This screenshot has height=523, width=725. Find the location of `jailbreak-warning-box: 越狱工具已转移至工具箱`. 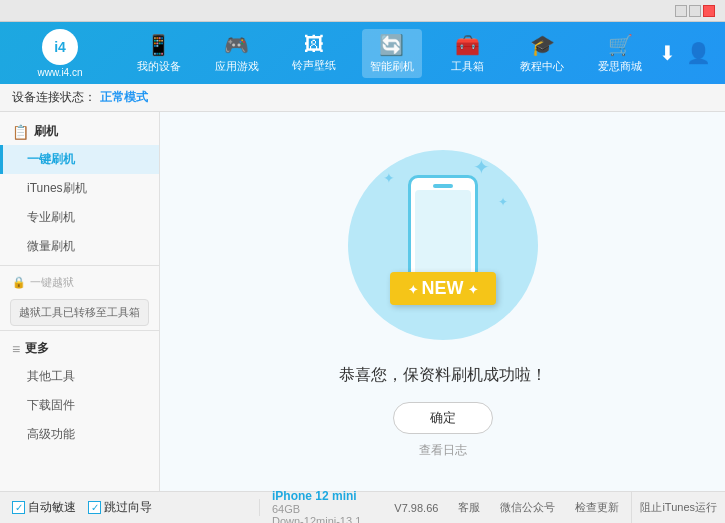

jailbreak-warning-box: 越狱工具已转移至工具箱 is located at coordinates (80, 312).